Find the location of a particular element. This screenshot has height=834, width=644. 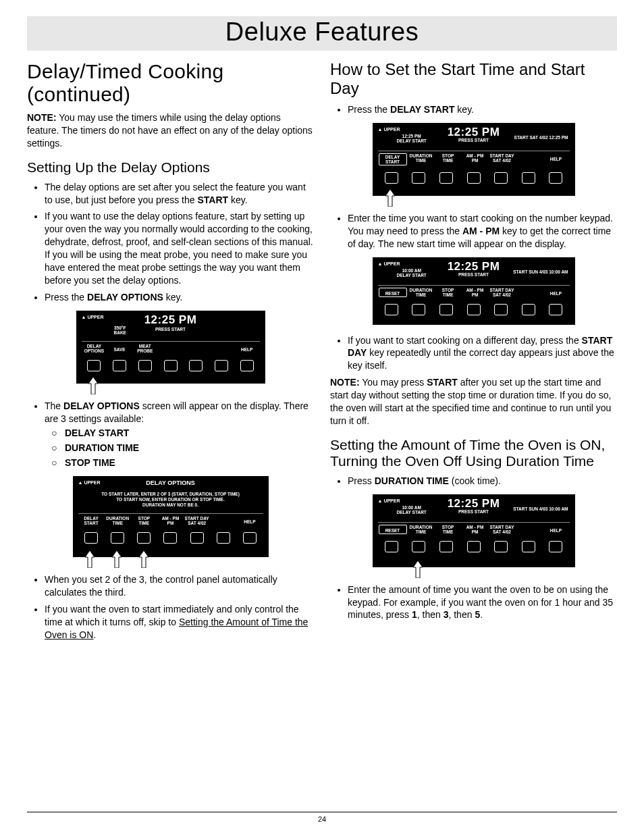

list-item: DURATION TIME is located at coordinates (189, 448).